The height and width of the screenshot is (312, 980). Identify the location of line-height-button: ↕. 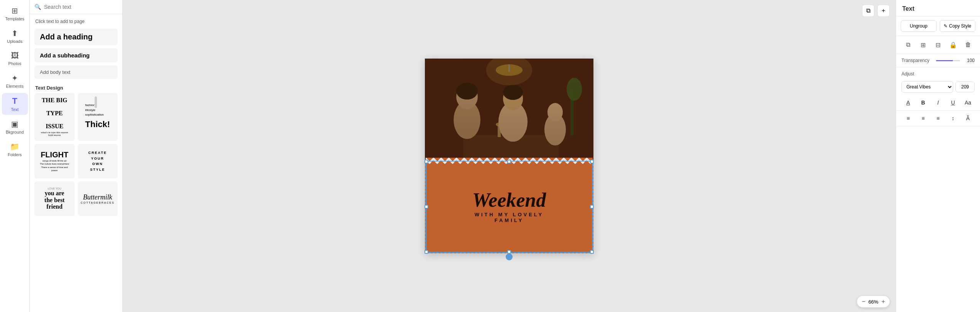
(953, 118).